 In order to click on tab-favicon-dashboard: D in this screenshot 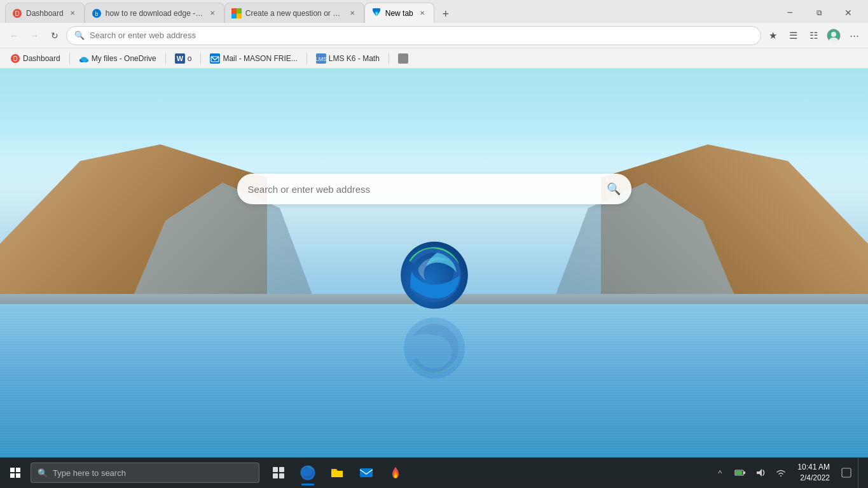, I will do `click(17, 13)`.